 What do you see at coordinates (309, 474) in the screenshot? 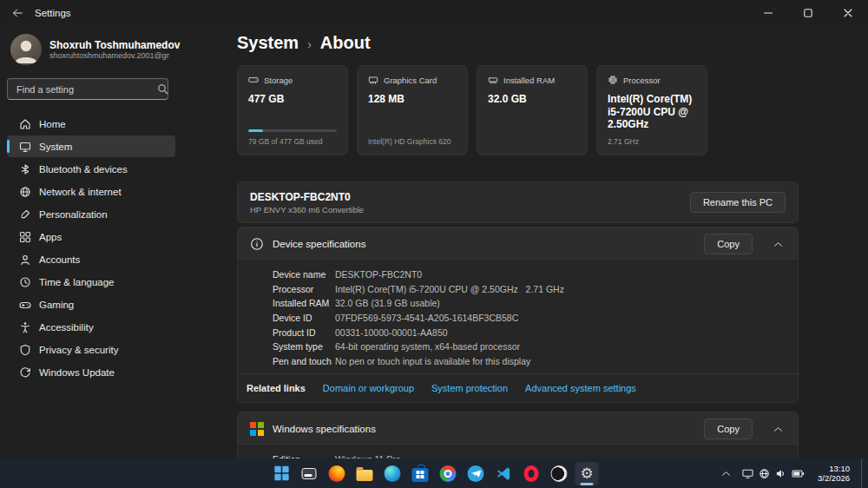
I see `task-view-icon` at bounding box center [309, 474].